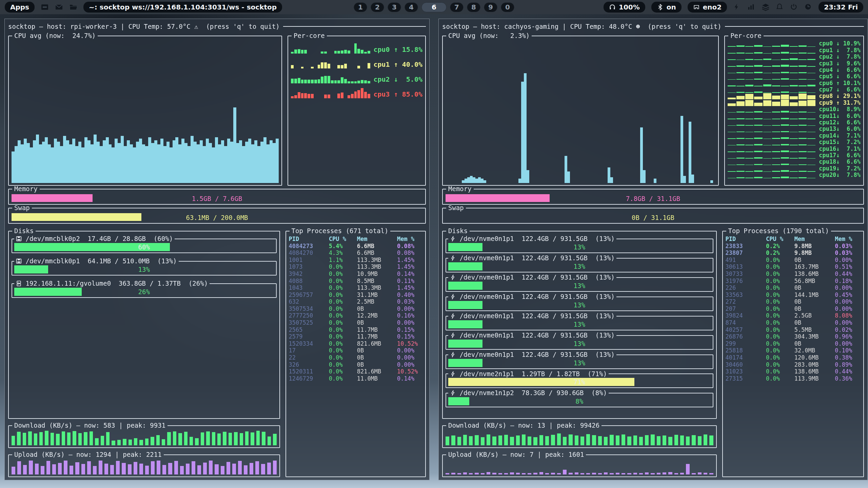 Image resolution: width=868 pixels, height=488 pixels. I want to click on volume-pill: 100%, so click(625, 7).